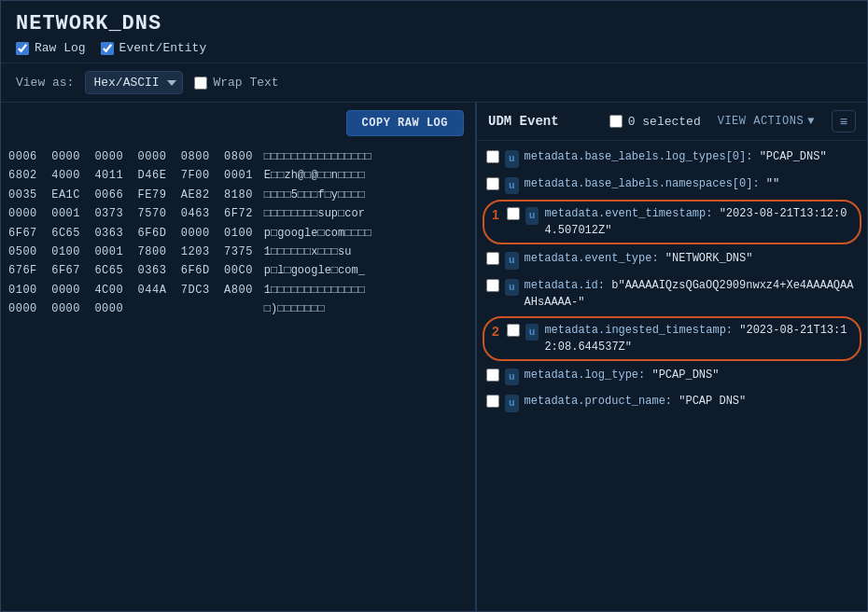 This screenshot has width=868, height=612. I want to click on udm-title: UDM Event, so click(524, 121).